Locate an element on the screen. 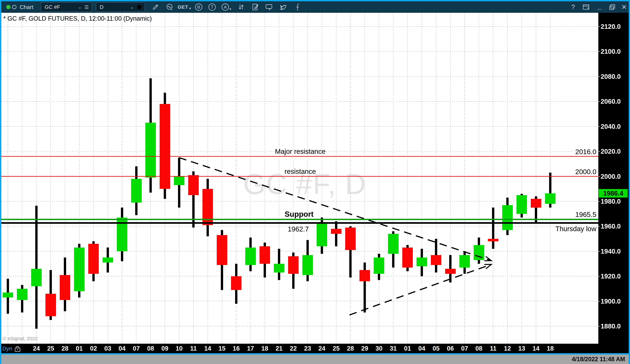 The width and height of the screenshot is (630, 364). status-timestamp: 4/18/2022 11:48 AM is located at coordinates (598, 359).